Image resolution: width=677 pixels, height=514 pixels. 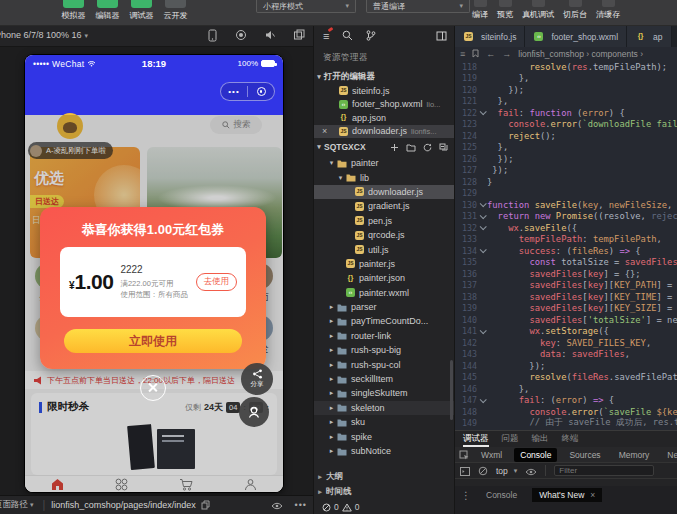 What do you see at coordinates (384, 436) in the screenshot?
I see `tree-item-spike: ▸spike` at bounding box center [384, 436].